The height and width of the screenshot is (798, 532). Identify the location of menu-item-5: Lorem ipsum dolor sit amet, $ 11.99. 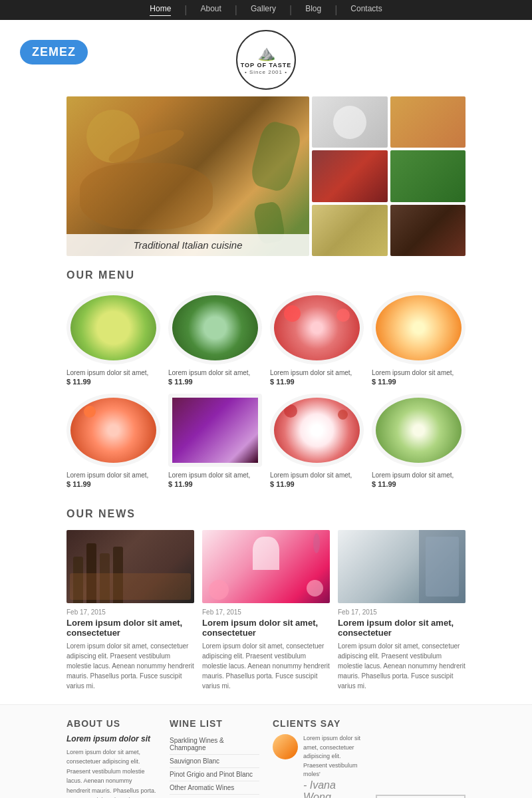
(113, 441).